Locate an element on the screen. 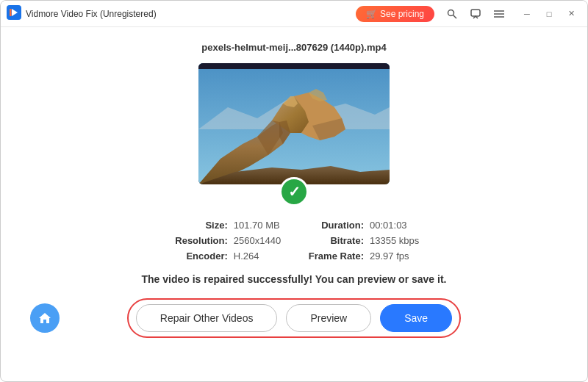  close-button: ✕ is located at coordinates (571, 14).